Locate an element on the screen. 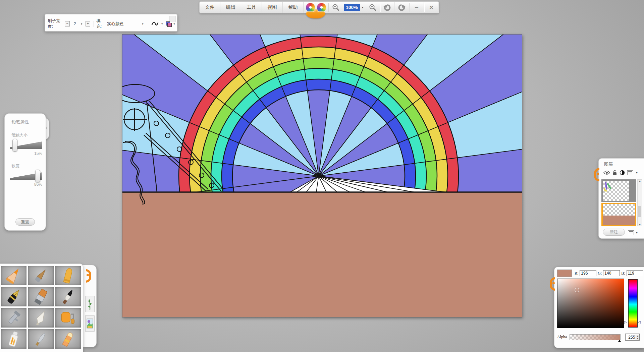 The width and height of the screenshot is (644, 352). undo-button is located at coordinates (388, 7).